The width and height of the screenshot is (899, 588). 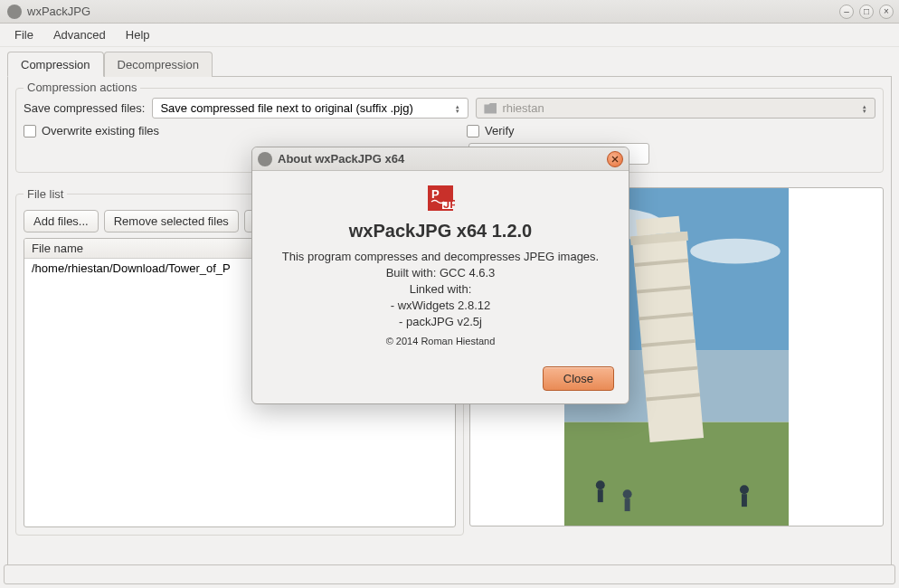 I want to click on tab-decompression: Decompression, so click(x=158, y=64).